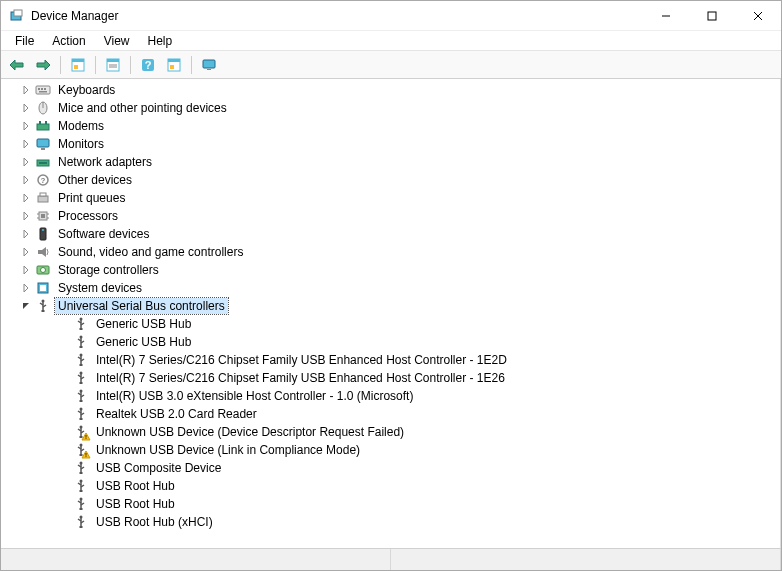  Describe the element at coordinates (392, 144) in the screenshot. I see `tree-category: Monitors` at that location.